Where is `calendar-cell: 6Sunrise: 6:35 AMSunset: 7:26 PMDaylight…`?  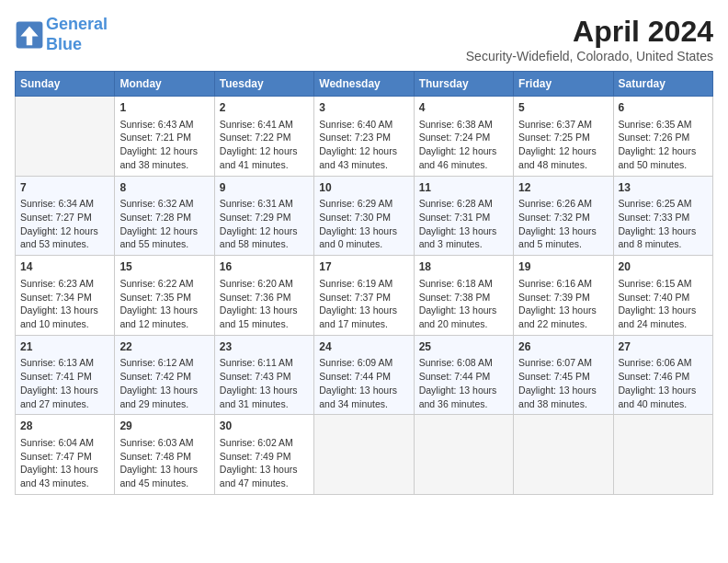 calendar-cell: 6Sunrise: 6:35 AMSunset: 7:26 PMDaylight… is located at coordinates (663, 136).